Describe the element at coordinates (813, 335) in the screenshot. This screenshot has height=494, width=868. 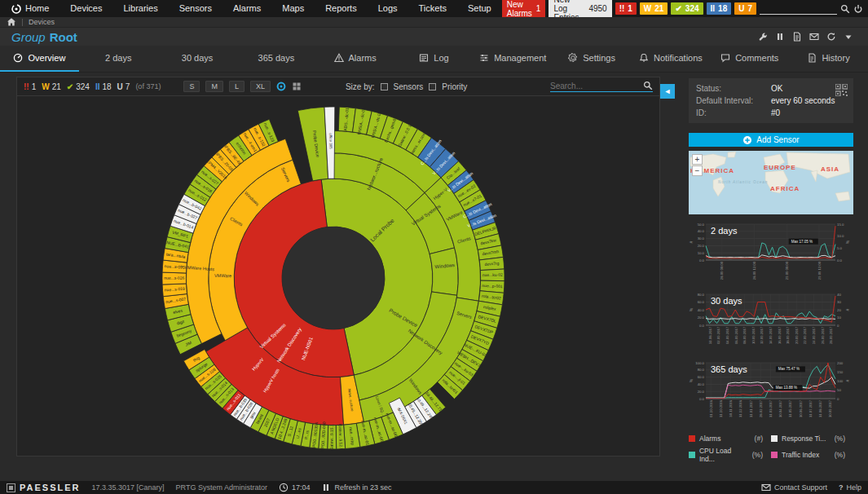
I see `svg-text: 24.09.2017` at that location.